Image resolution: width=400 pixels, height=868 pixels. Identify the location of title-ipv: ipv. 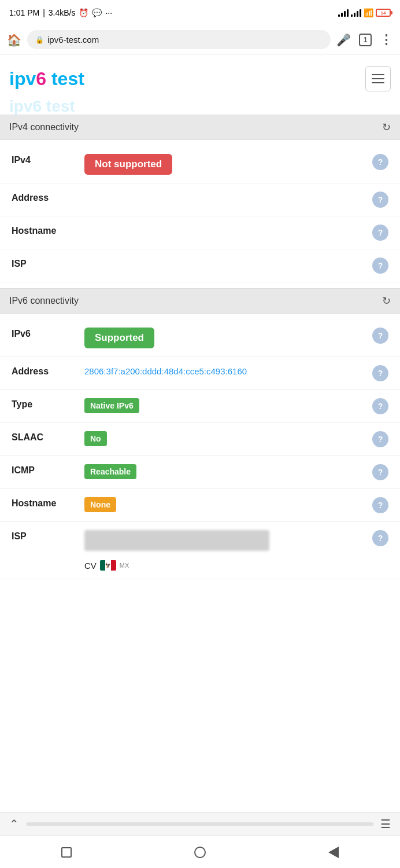
(23, 79).